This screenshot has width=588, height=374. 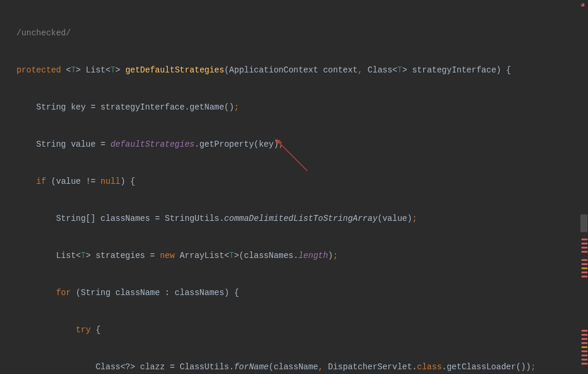 I want to click on scrollbar: ◕, so click(x=584, y=187).